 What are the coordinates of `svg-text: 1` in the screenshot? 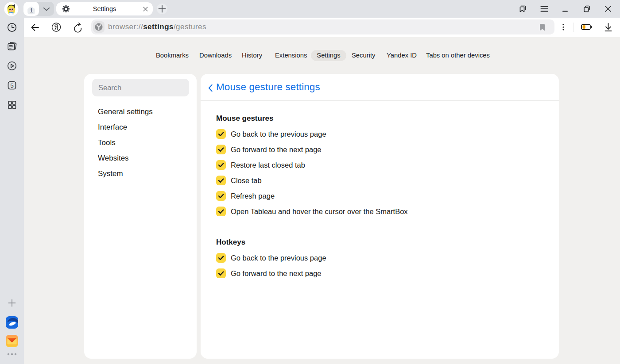 It's located at (31, 11).